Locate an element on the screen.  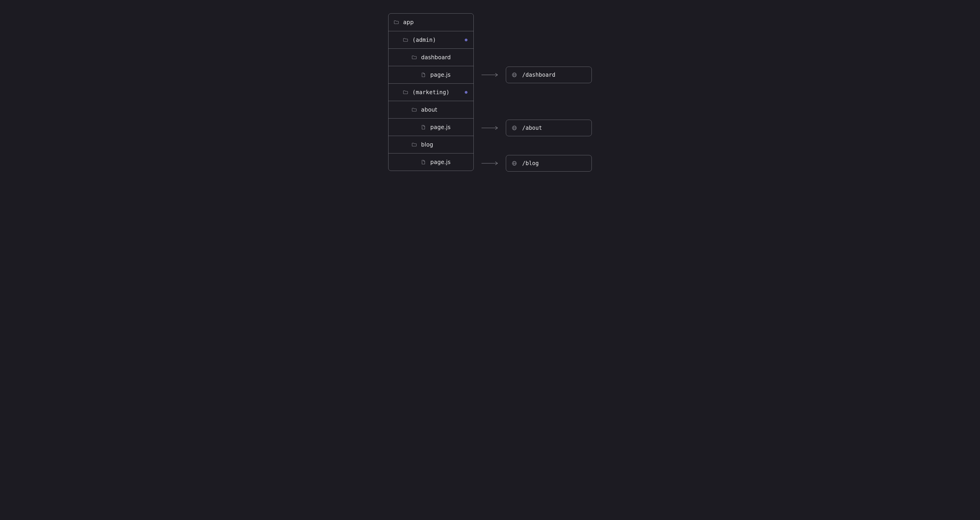
tree-row-app: app is located at coordinates (431, 22).